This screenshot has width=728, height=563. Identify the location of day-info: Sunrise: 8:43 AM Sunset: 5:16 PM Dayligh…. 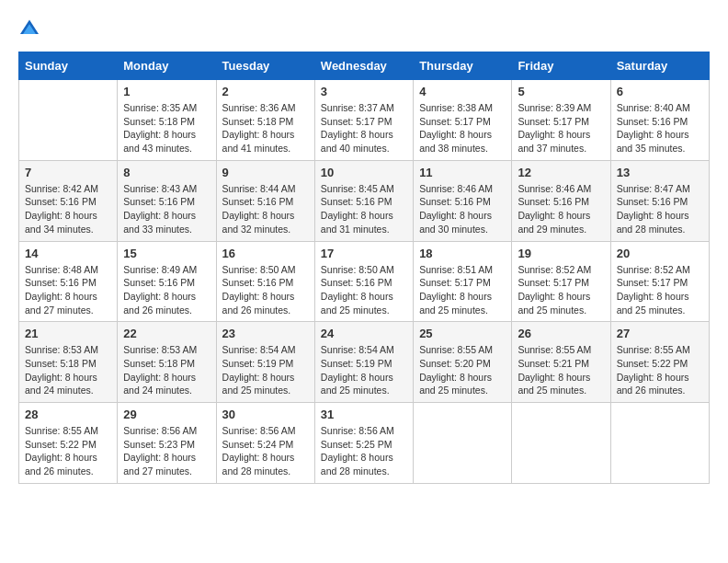
(166, 210).